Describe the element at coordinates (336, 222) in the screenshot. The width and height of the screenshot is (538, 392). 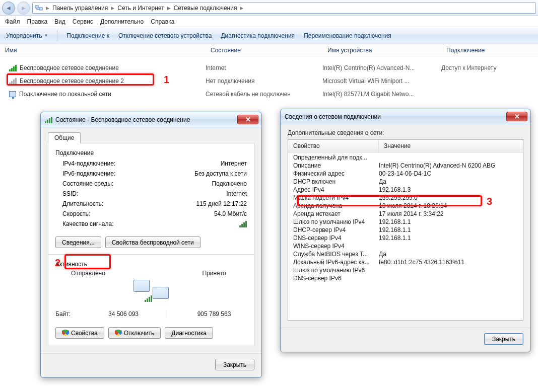
I see `prop-name: Шлюз по умолчанию IPv4` at that location.